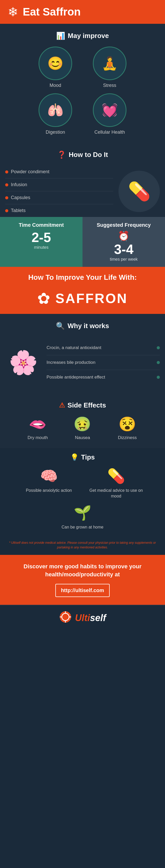 The image size is (165, 868). What do you see at coordinates (82, 428) in the screenshot?
I see `nausea-item: 🤢 Nausea` at bounding box center [82, 428].